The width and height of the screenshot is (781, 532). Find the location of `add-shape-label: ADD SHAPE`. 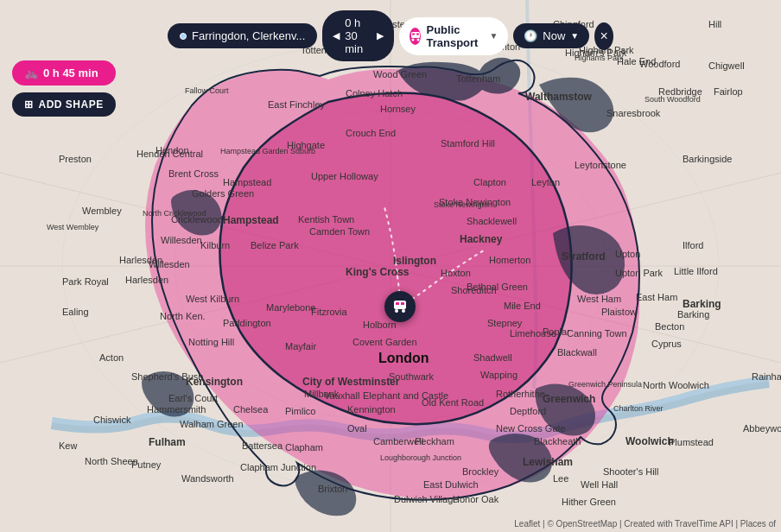

add-shape-label: ADD SHAPE is located at coordinates (71, 104).